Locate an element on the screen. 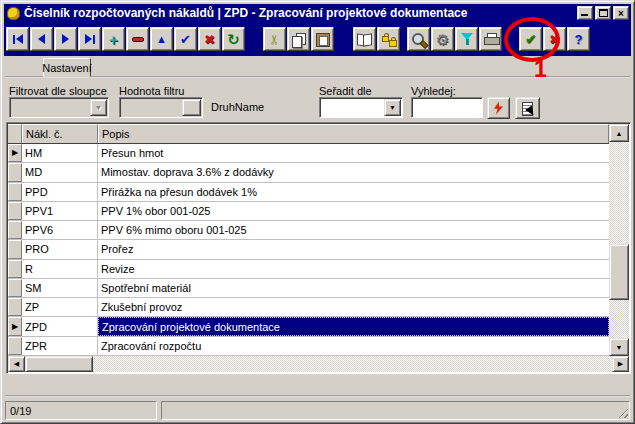  cell-desc: Zpracování rozpočtu is located at coordinates (354, 346).